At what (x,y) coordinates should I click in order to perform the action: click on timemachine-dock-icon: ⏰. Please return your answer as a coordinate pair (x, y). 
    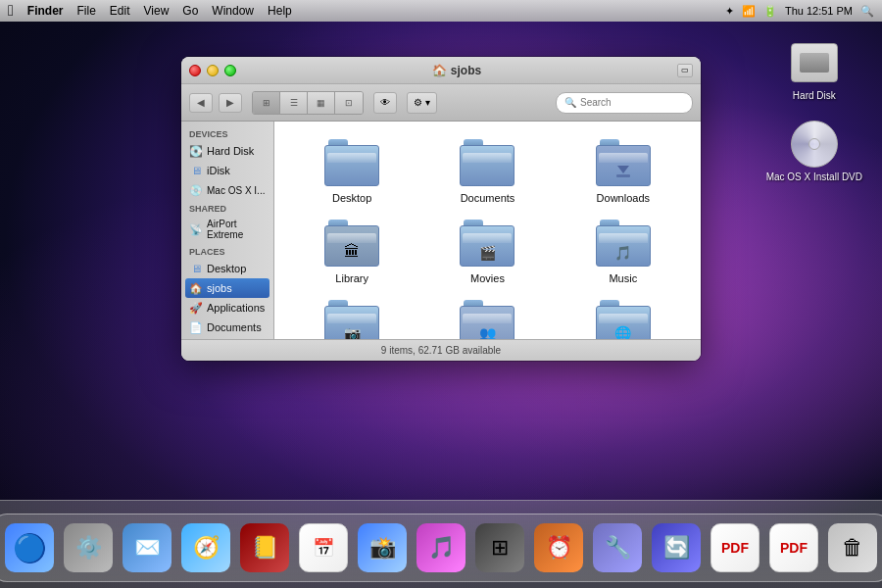
    Looking at the image, I should click on (559, 548).